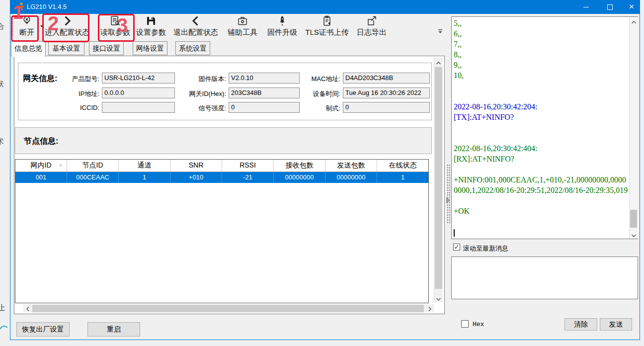 The height and width of the screenshot is (346, 644). Describe the element at coordinates (610, 7) in the screenshot. I see `maximize-icon` at that location.